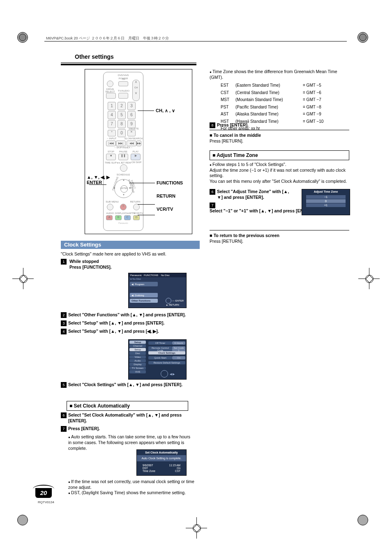 This screenshot has height=555, width=392. I want to click on step-8-block: 8Press [ENTER]., so click(279, 127).